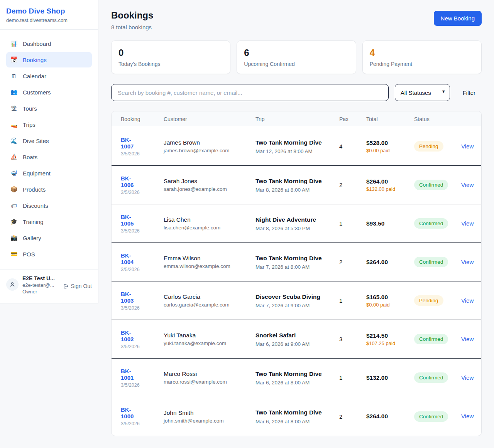 The image size is (494, 448). I want to click on customer-cell: Sarah Jones sarah.jones@example.com, so click(210, 185).